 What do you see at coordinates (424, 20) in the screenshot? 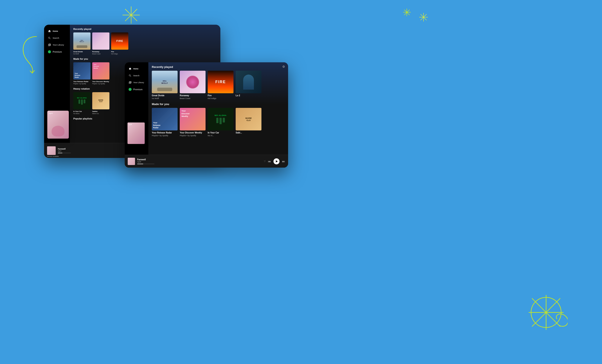
I see `sparkle-right` at bounding box center [424, 20].